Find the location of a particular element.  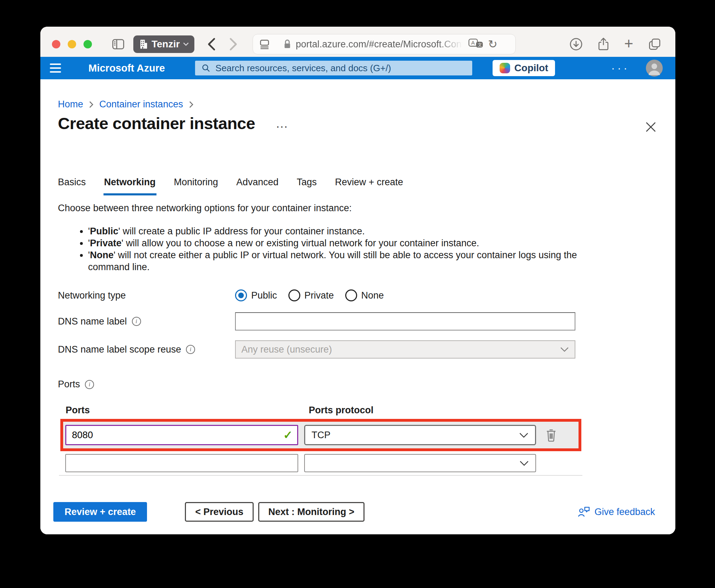

dns-name-input is located at coordinates (405, 321).